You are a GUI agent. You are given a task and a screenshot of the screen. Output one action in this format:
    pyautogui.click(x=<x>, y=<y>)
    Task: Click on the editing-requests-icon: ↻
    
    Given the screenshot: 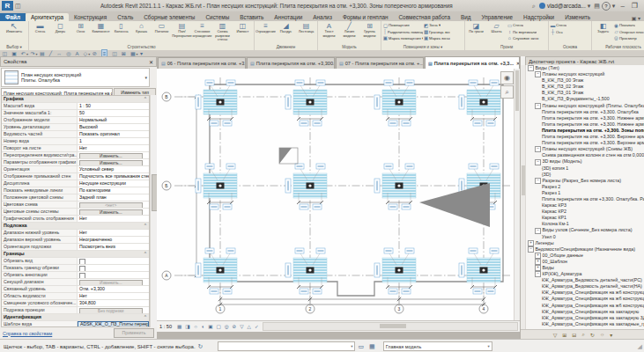 What is the action you would take?
    pyautogui.click(x=201, y=347)
    